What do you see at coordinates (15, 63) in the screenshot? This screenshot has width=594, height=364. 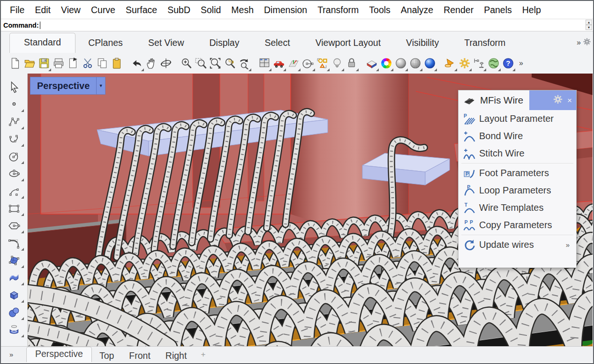 I see `new-file-icon` at bounding box center [15, 63].